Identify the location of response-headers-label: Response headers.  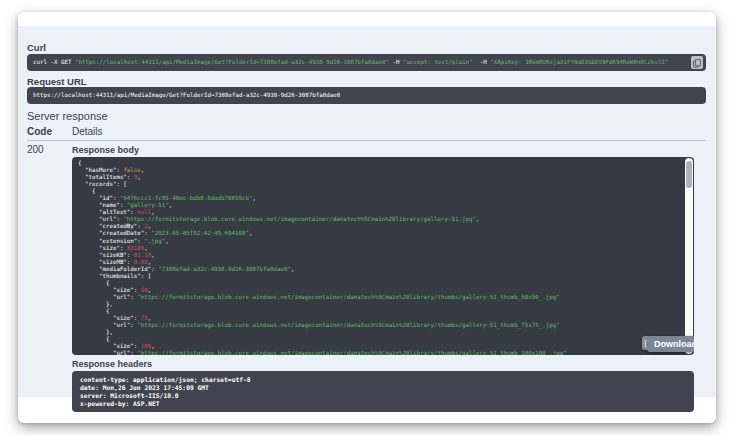
(112, 364).